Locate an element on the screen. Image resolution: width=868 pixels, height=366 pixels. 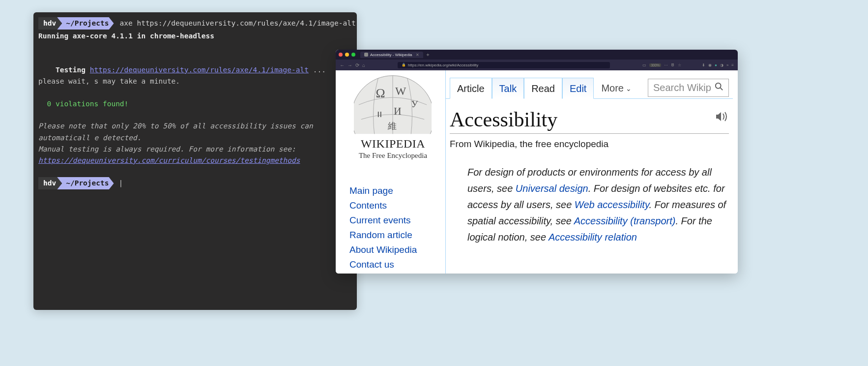
link-web-accessibility: Web accessibility is located at coordinates (612, 205).